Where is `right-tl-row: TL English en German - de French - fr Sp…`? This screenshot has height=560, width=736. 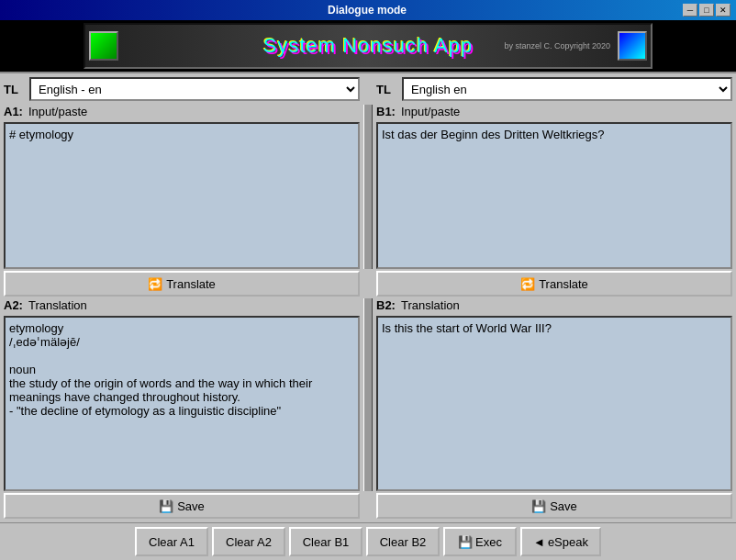 right-tl-row: TL English en German - de French - fr Sp… is located at coordinates (554, 89).